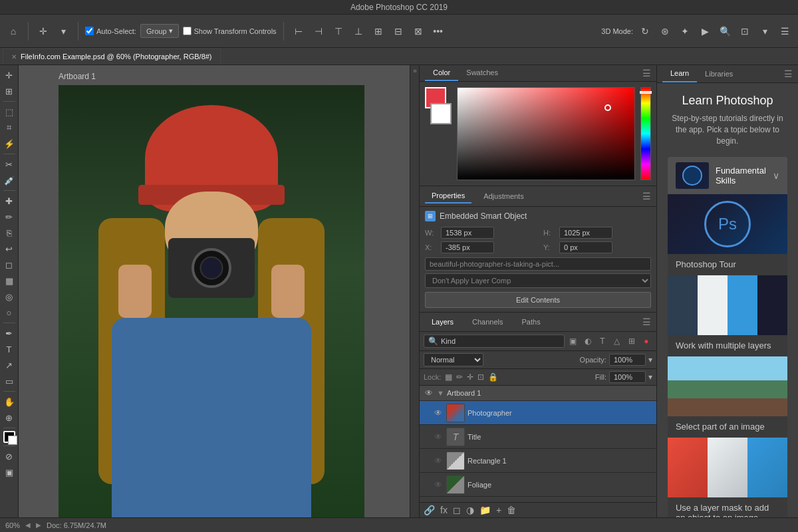 The width and height of the screenshot is (798, 532). What do you see at coordinates (438, 437) in the screenshot?
I see `title-vis: 👁` at bounding box center [438, 437].